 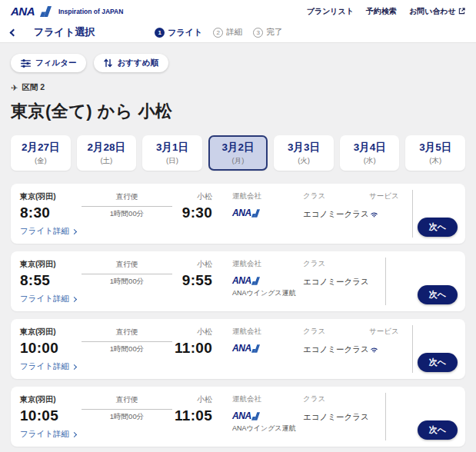 I want to click on arrival-time: 9:55, so click(x=197, y=281).